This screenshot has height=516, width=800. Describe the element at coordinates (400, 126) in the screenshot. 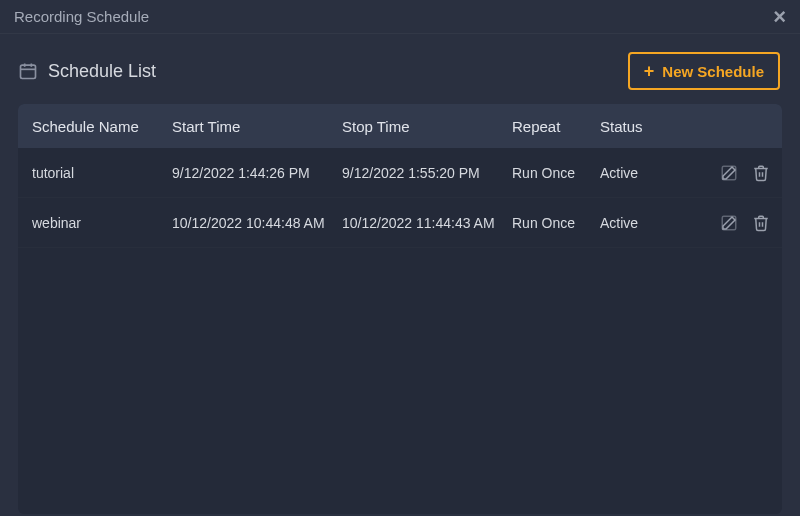

I see `table-header: Schedule Name Start Time Stop Time Repea…` at that location.